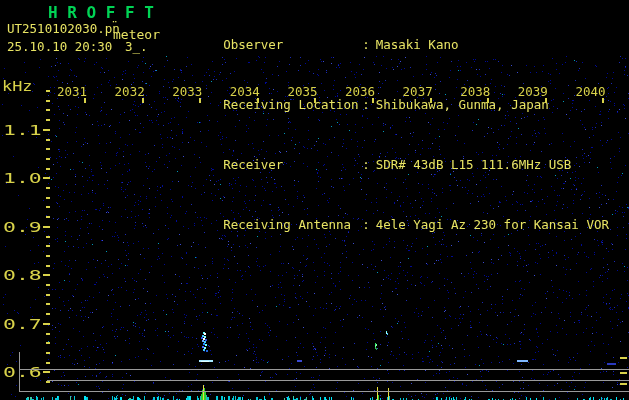  Describe the element at coordinates (22, 324) in the screenshot. I see `y-axis-label: 0.7` at that location.